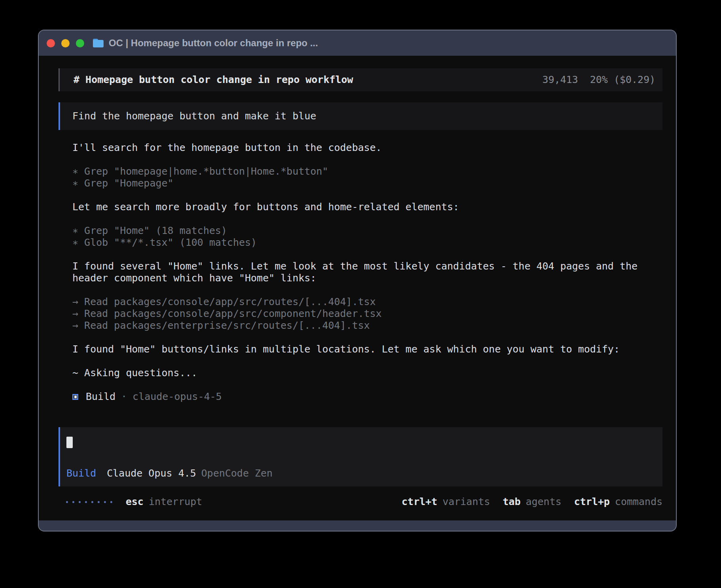  Describe the element at coordinates (368, 349) in the screenshot. I see `assistant-text-block: I found "Home" buttons/links in multiple…` at that location.